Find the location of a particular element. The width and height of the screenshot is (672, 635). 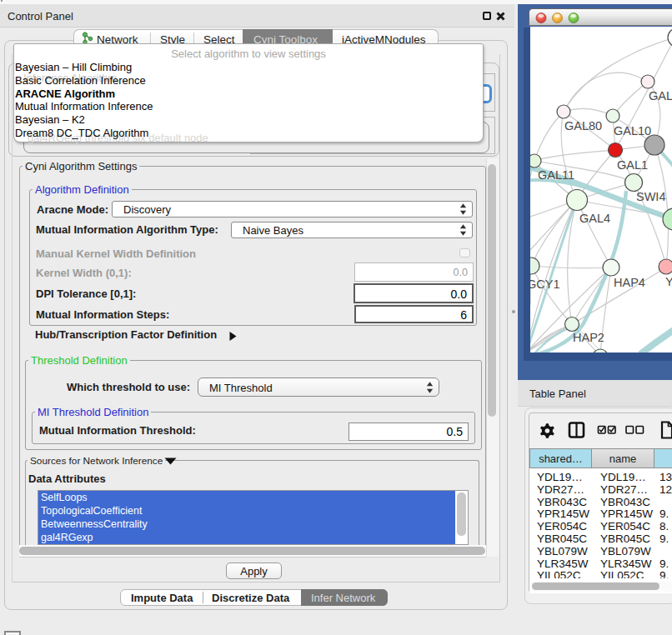

svg-text: GCY1 is located at coordinates (545, 284).